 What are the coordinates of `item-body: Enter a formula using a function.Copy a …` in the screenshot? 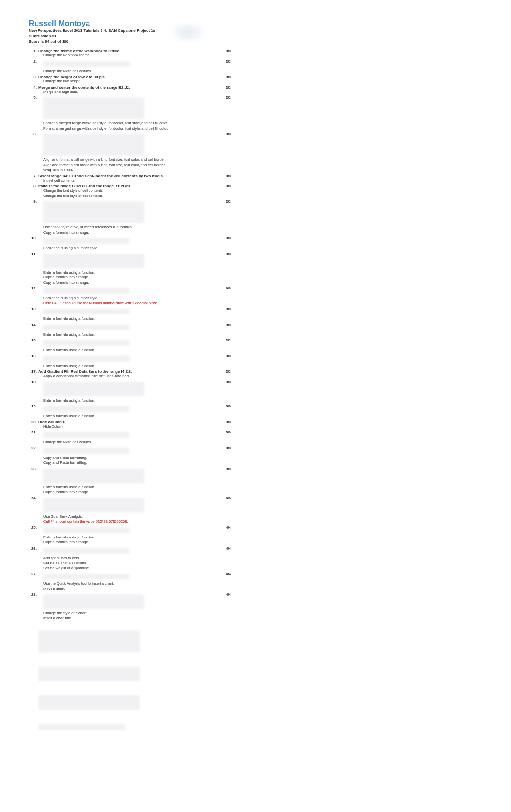 It's located at (125, 481).